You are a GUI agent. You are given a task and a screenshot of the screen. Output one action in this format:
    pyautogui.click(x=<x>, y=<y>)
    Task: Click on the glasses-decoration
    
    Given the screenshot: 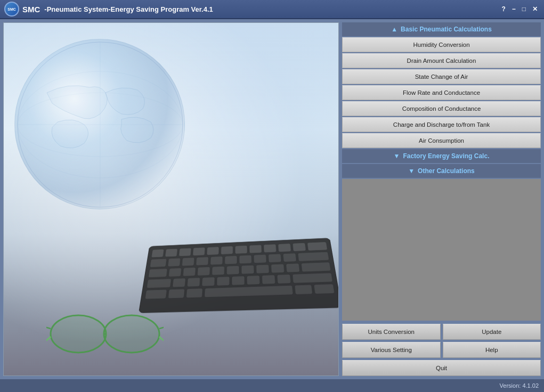 What is the action you would take?
    pyautogui.click(x=105, y=334)
    